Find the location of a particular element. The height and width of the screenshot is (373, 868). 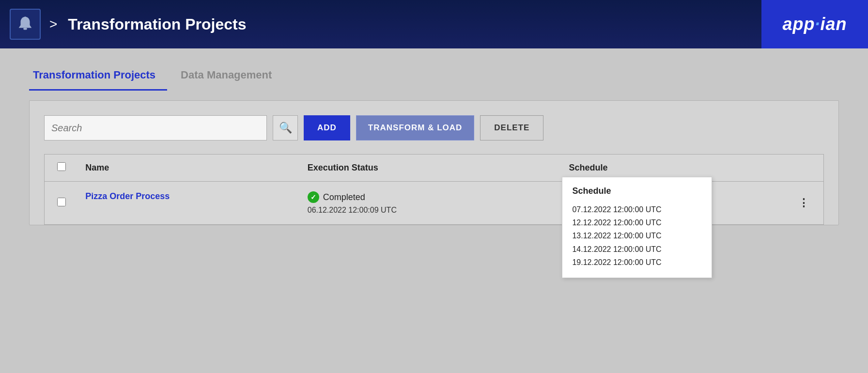

search-icon: 🔍 is located at coordinates (286, 128).